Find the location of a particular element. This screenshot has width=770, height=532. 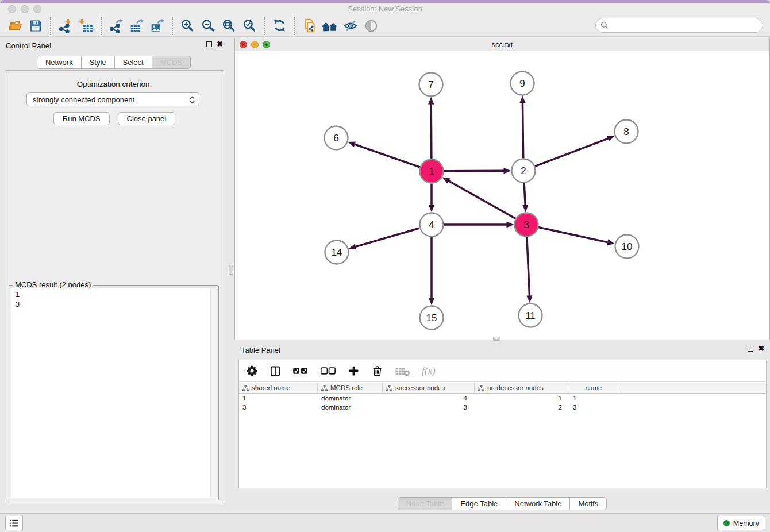

table-row: 1dominator411 is located at coordinates (502, 398).